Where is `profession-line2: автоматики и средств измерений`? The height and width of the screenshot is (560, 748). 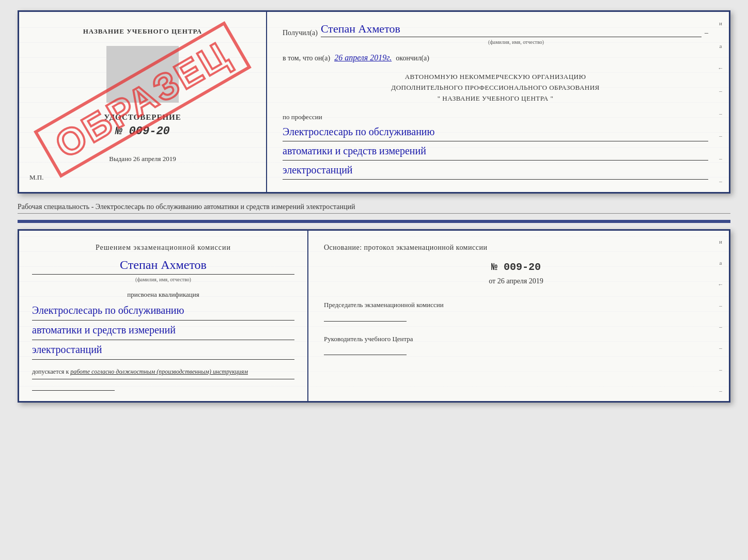
profession-line2: автоматики и средств измерений is located at coordinates (495, 152).